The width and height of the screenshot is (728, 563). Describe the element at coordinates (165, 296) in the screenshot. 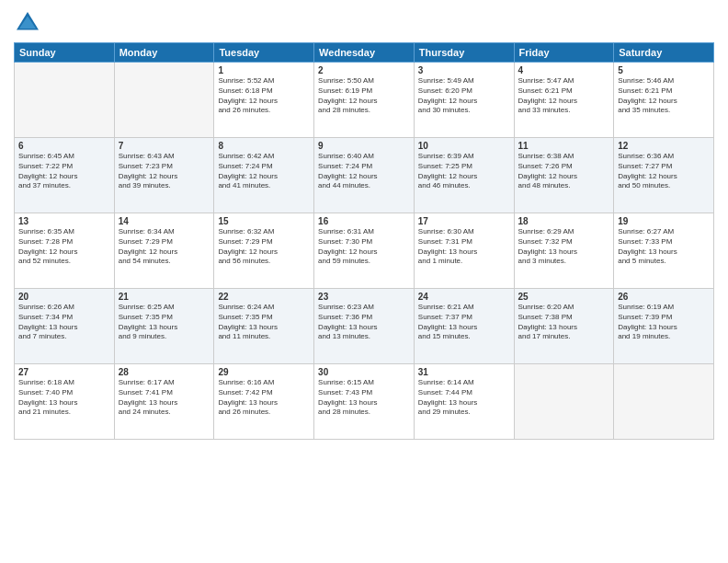

I see `day-number: 21` at that location.